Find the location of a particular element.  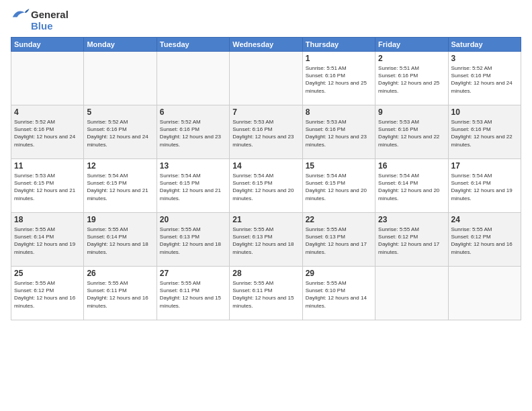

day-number: 29 is located at coordinates (339, 273).